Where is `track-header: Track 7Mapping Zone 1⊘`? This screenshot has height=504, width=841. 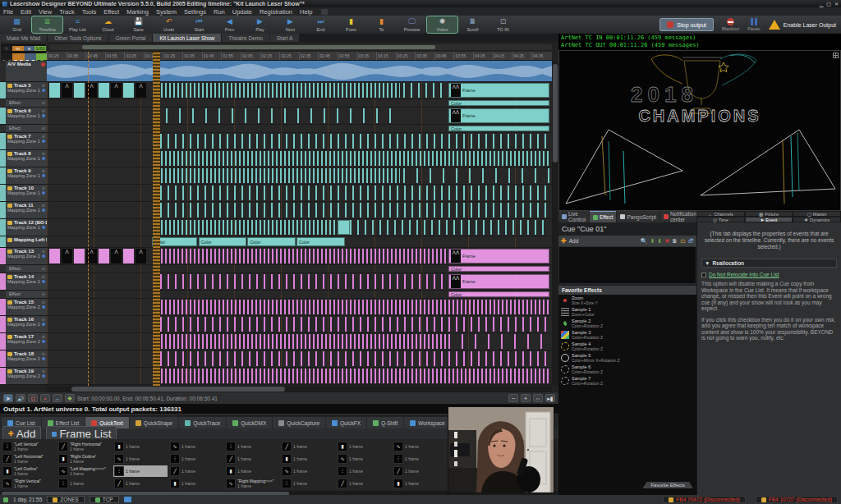
track-header: Track 7Mapping Zone 1⊘ is located at coordinates (23, 141).